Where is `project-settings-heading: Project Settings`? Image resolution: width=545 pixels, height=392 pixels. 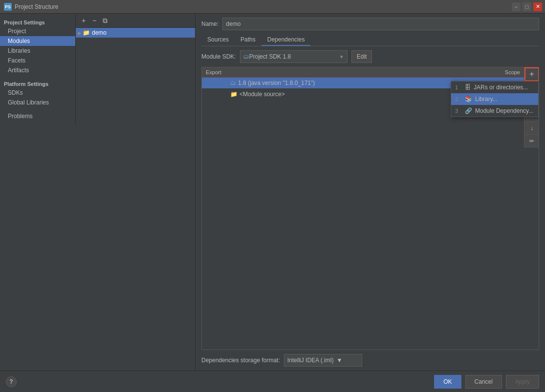
project-settings-heading: Project Settings is located at coordinates (38, 22).